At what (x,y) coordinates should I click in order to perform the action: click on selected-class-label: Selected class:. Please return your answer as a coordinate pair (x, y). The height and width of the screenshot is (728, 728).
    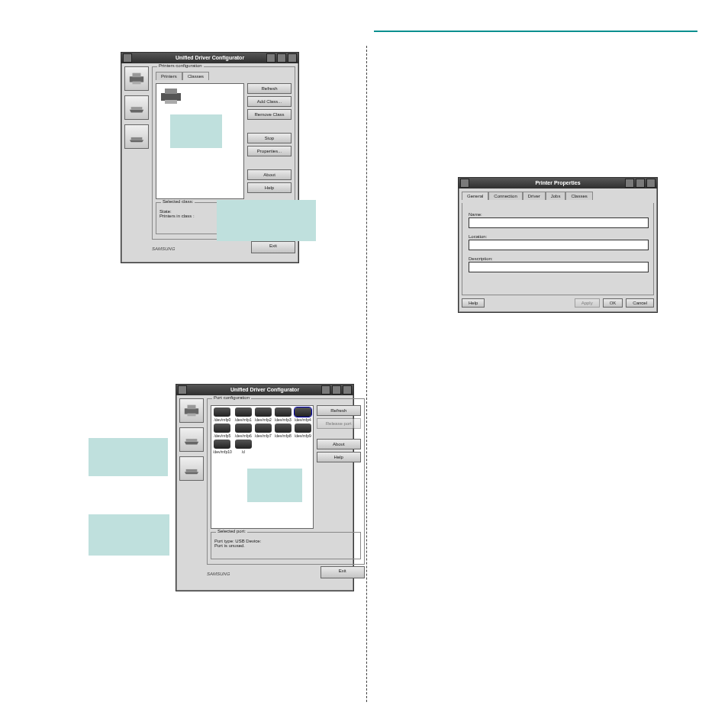
    Looking at the image, I should click on (178, 201).